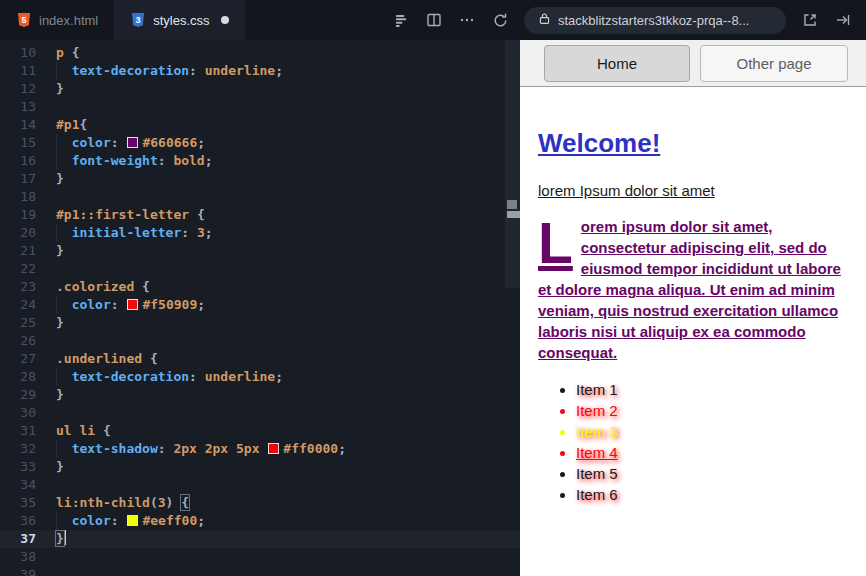 This screenshot has width=866, height=576. Describe the element at coordinates (18, 413) in the screenshot. I see `line-number: 30` at that location.